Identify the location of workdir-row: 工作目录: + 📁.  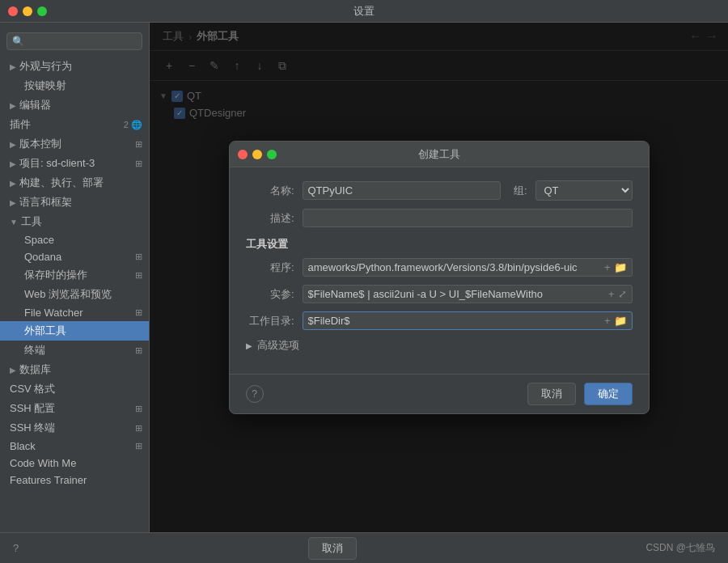
(439, 320).